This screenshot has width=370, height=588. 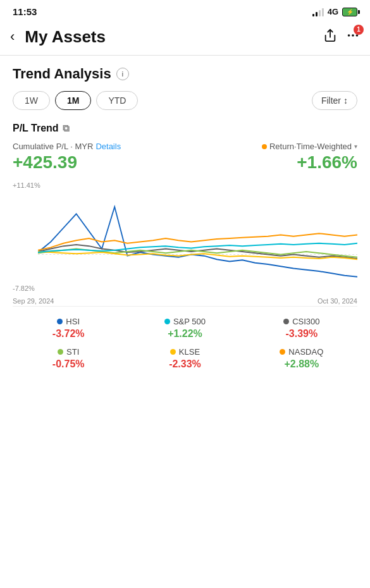 What do you see at coordinates (15, 37) in the screenshot?
I see `back-button: ‹` at bounding box center [15, 37].